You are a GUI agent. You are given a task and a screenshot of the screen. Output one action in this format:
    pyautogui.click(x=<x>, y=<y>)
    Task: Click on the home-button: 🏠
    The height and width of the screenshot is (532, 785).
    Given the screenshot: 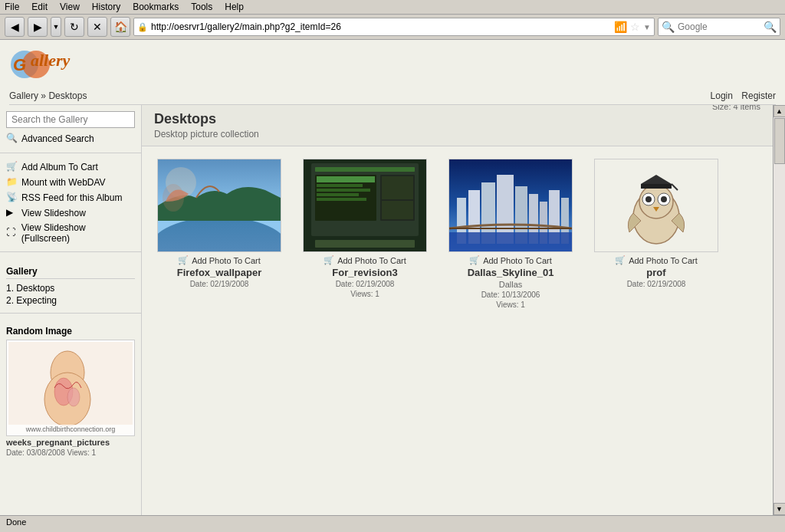 What is the action you would take?
    pyautogui.click(x=120, y=27)
    